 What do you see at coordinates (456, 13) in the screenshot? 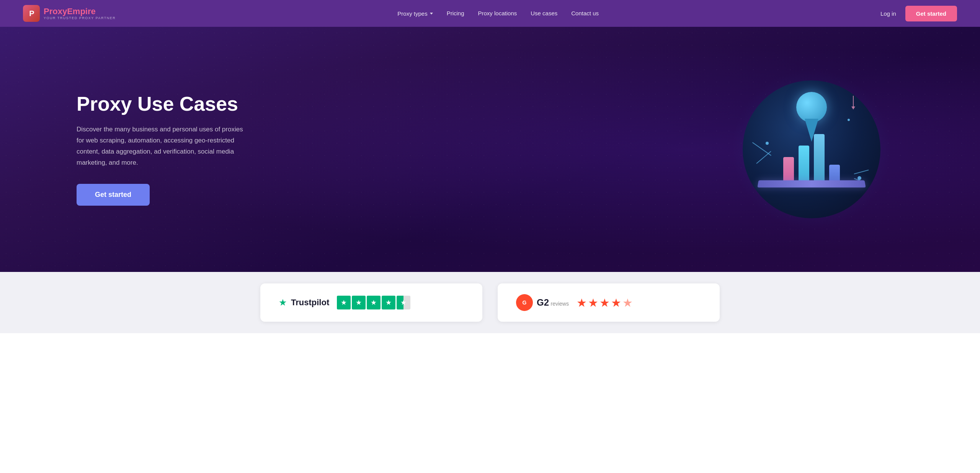
I see `nav-pricing: Pricing` at bounding box center [456, 13].